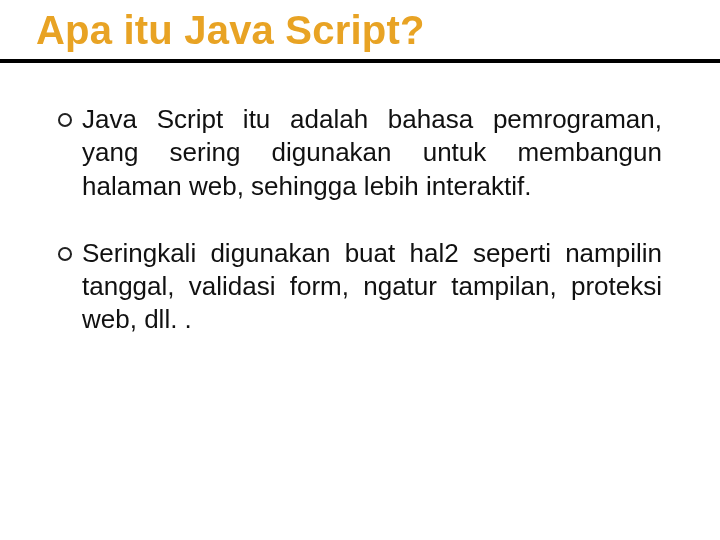  Describe the element at coordinates (360, 30) in the screenshot. I see `title-area: Apa itu Java Script?` at that location.